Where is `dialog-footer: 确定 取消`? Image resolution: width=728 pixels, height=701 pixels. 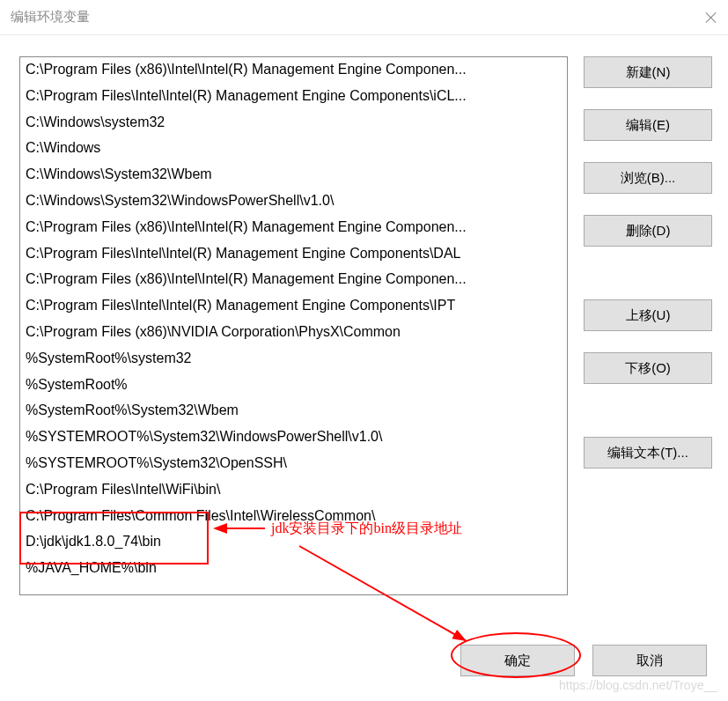 dialog-footer: 确定 取消 is located at coordinates (584, 660).